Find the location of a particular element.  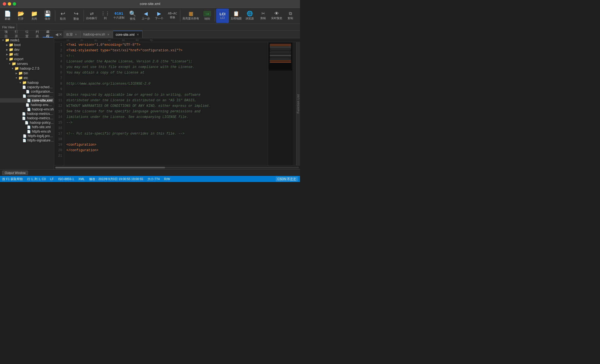

toolbar-copy-button: ⧉ 复制 is located at coordinates (290, 16).